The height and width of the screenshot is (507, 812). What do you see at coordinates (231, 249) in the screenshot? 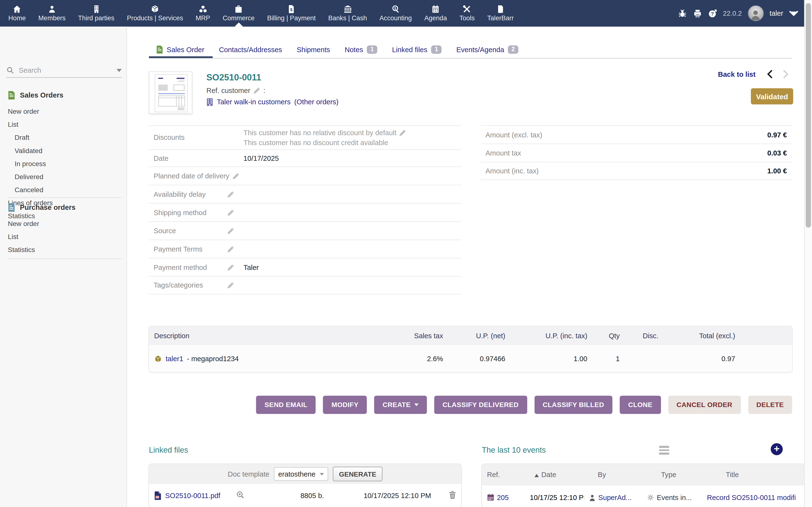
I see `edit-payment-terms-pencil-icon` at bounding box center [231, 249].